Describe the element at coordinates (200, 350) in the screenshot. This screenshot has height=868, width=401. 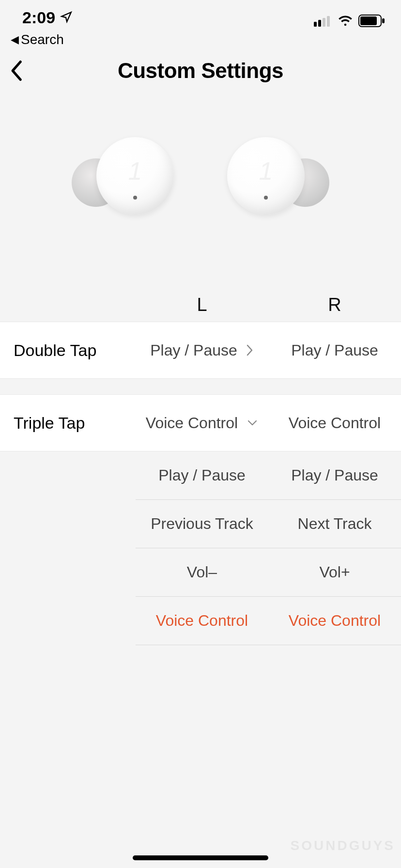
I see `gesture-row-double-tap: Double Tap Play / Pause Play / Pause` at that location.